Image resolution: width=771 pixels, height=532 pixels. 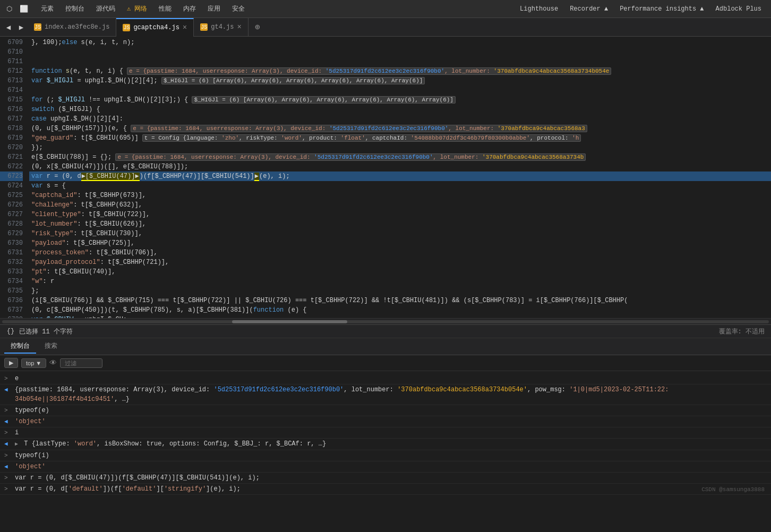 What do you see at coordinates (400, 301) in the screenshot?
I see `code-line-6736: (i[$_CBHIU(766)] && $_CBHHP(715) === t[$…` at bounding box center [400, 301].